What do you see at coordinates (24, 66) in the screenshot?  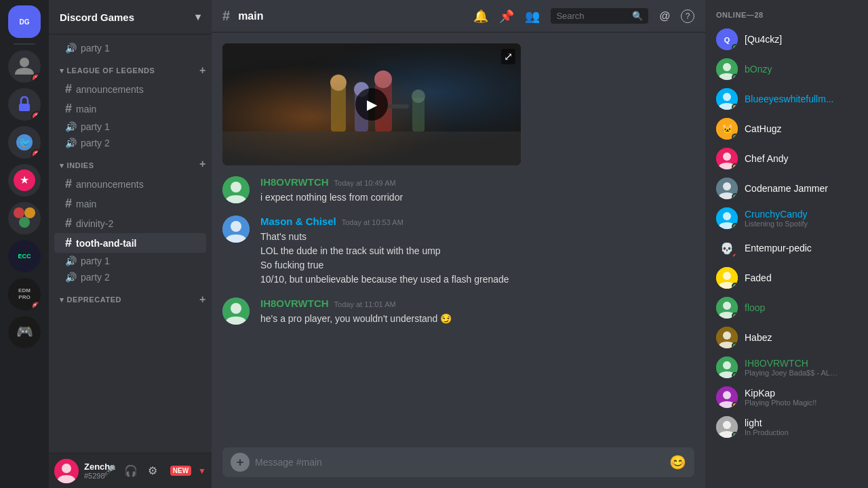 I see `server-icon-2: 7` at bounding box center [24, 66].